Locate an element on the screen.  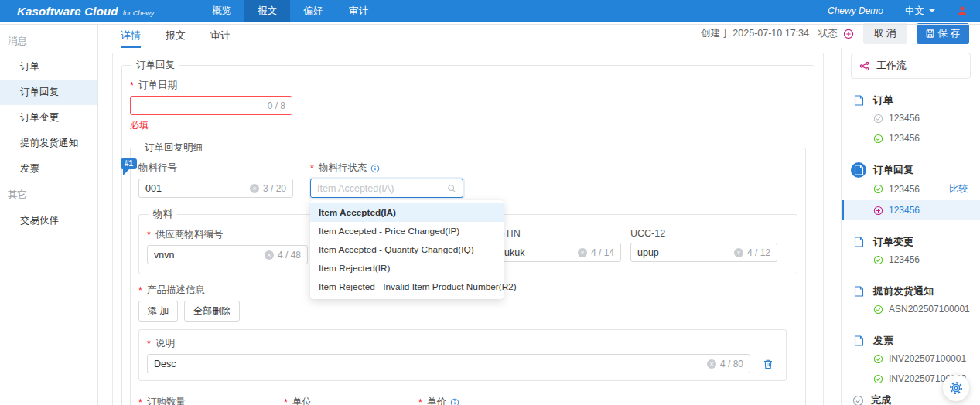
trash-icon is located at coordinates (768, 364).